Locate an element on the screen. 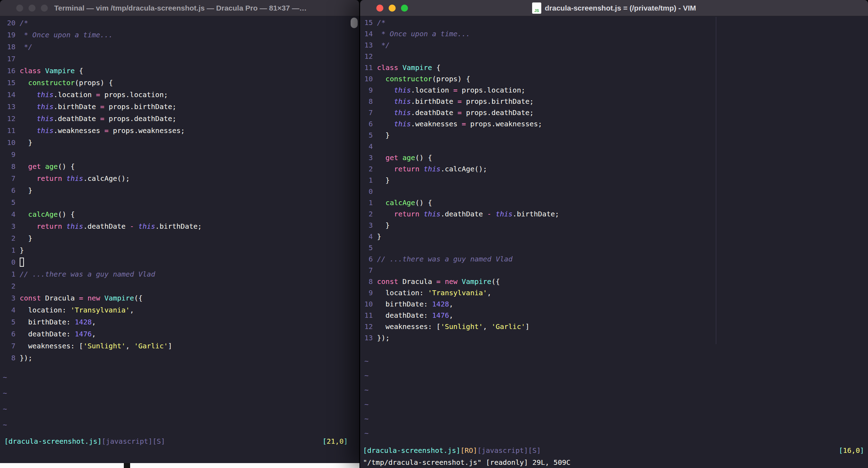  macvim-titlebar: JS dracula-screenshot.js = (/private/tmp… is located at coordinates (614, 8).